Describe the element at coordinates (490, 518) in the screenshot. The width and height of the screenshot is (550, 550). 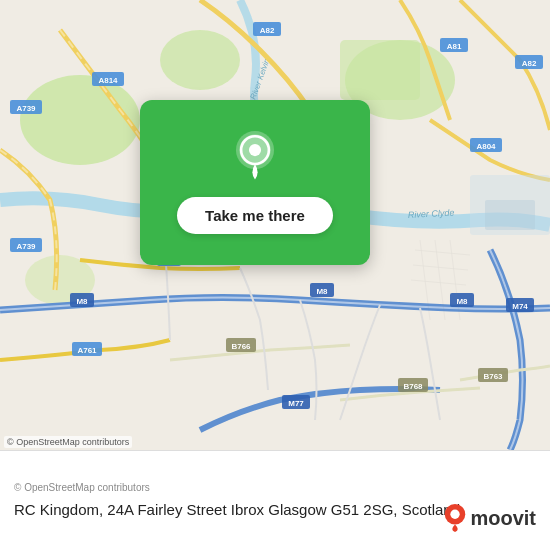
I see `moovit-logo: moovit` at that location.